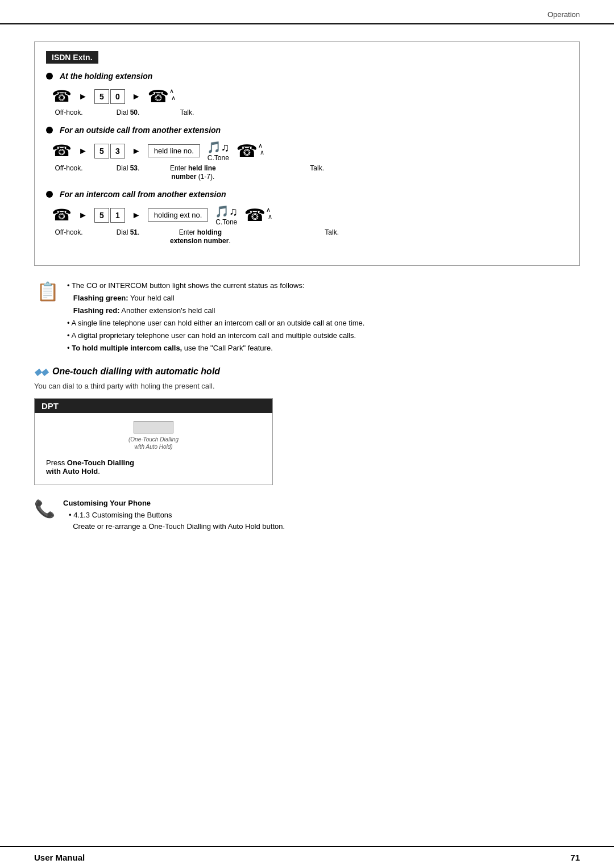  Describe the element at coordinates (216, 286) in the screenshot. I see `note-line-1: • The CO or INTERCOM button light shows …` at that location.